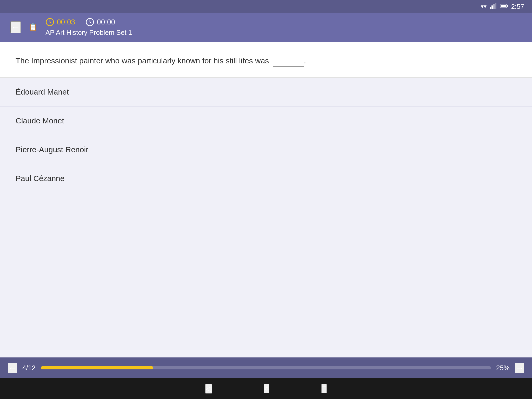 This screenshot has height=399, width=532. What do you see at coordinates (266, 368) in the screenshot?
I see `progress-bar-container` at bounding box center [266, 368].